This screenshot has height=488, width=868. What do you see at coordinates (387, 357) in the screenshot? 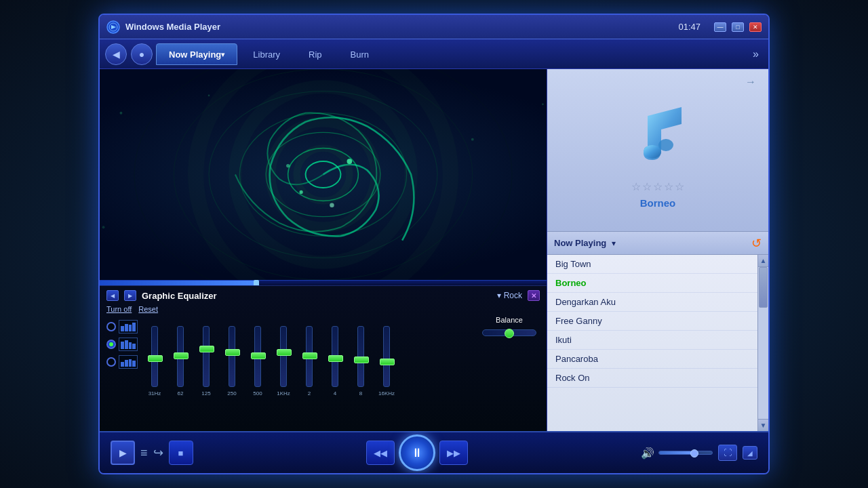
I see `eq-slider-16khz` at bounding box center [387, 357].